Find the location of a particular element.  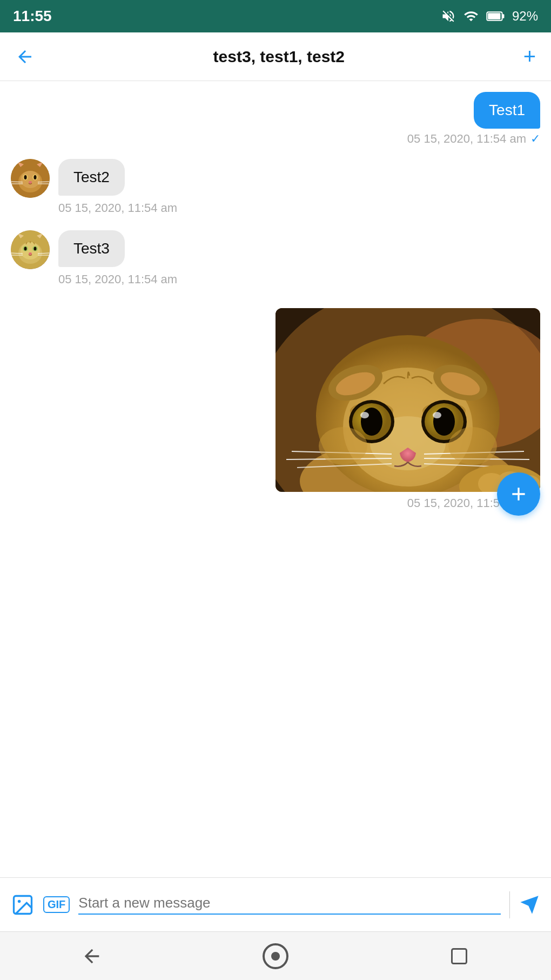

add-button: + is located at coordinates (529, 56).